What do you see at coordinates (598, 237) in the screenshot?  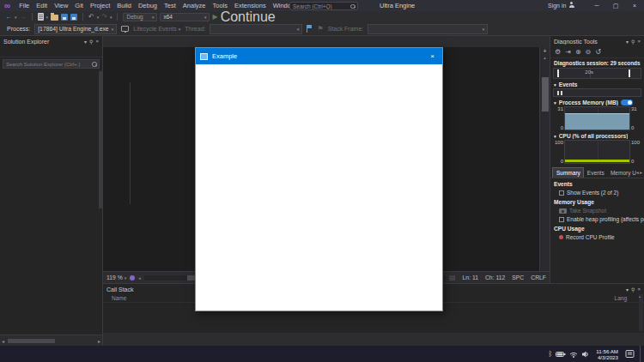 I see `record-cpu-profile-link: Record CPU Profile` at bounding box center [598, 237].